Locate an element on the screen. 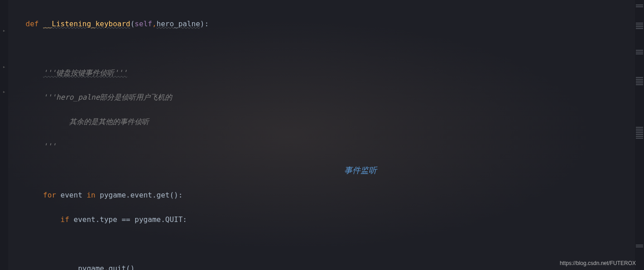 The height and width of the screenshot is (270, 644). code-line: pygame.quit() is located at coordinates (326, 266).